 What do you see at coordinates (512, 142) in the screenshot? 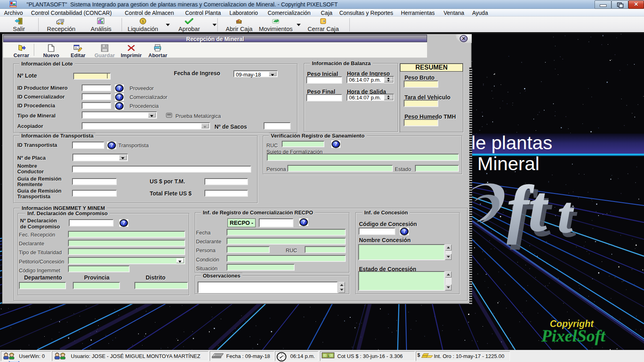
I see `svg-text: le plantas` at bounding box center [512, 142].